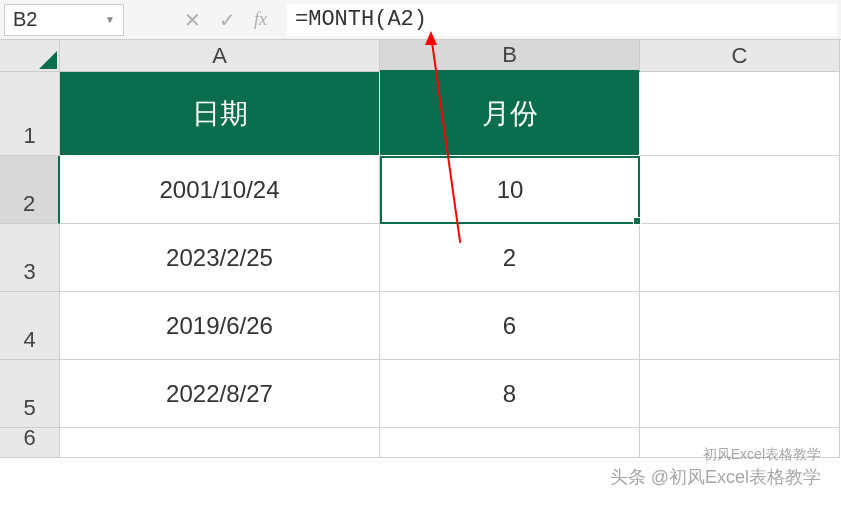 The image size is (841, 520). I want to click on row-6: 6, so click(420, 443).